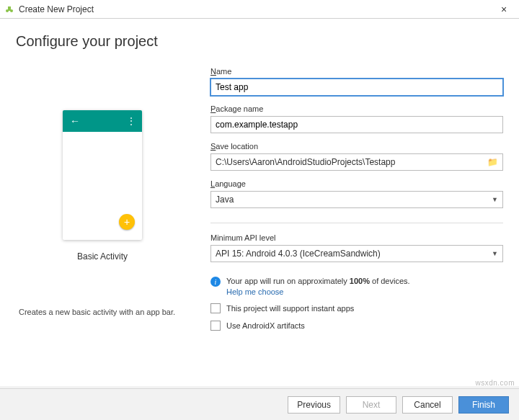 This screenshot has width=519, height=420. What do you see at coordinates (357, 146) in the screenshot?
I see `save-location-label: Save location` at bounding box center [357, 146].